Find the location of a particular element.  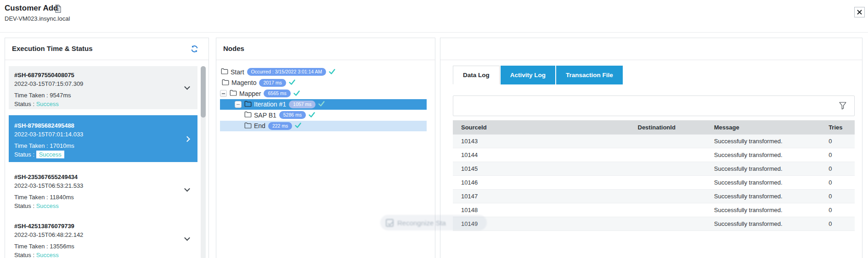

execution-item: #SH-235367655249434 2022-03-15T06:53:21.… is located at coordinates (103, 190).